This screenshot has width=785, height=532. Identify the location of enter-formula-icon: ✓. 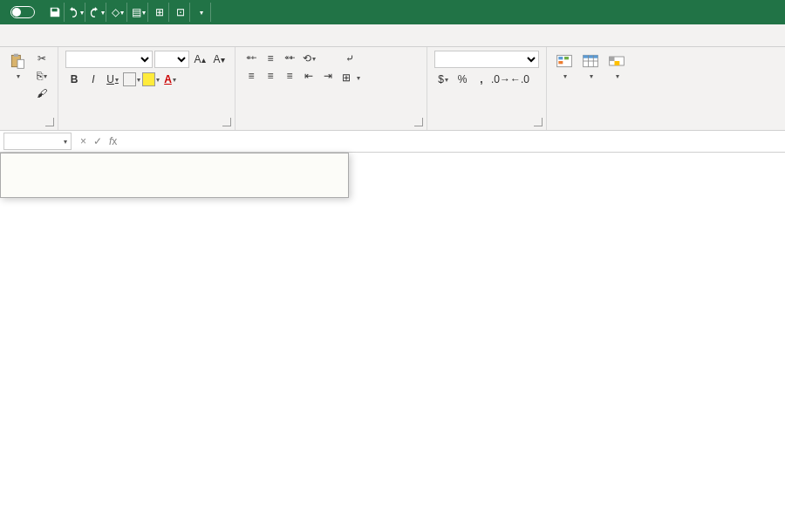
(98, 141).